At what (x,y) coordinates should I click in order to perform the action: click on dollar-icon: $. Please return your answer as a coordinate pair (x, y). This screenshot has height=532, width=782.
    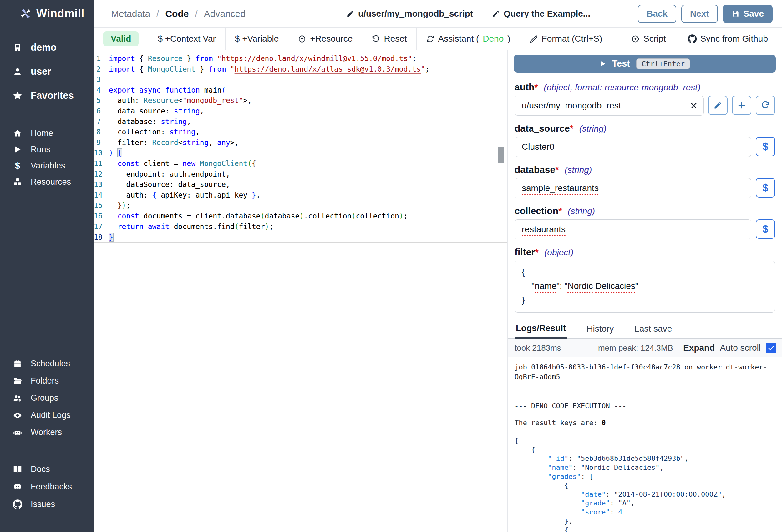
    Looking at the image, I should click on (17, 165).